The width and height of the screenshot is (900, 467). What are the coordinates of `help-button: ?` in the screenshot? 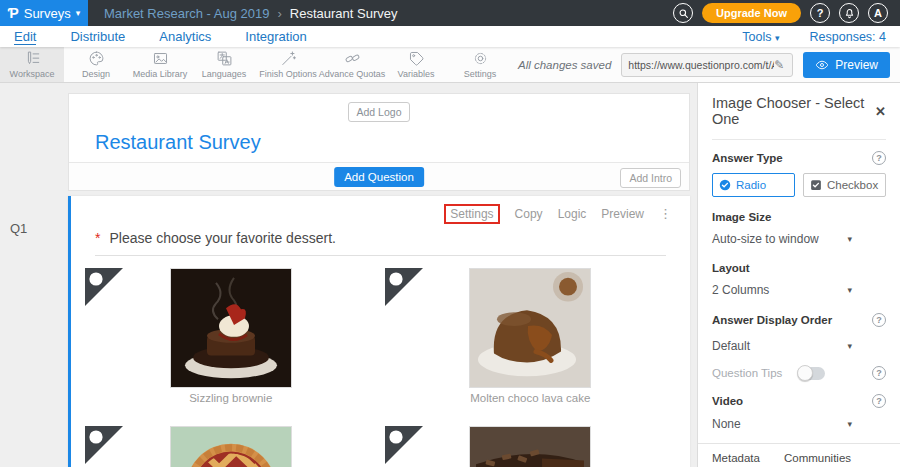 It's located at (820, 13).